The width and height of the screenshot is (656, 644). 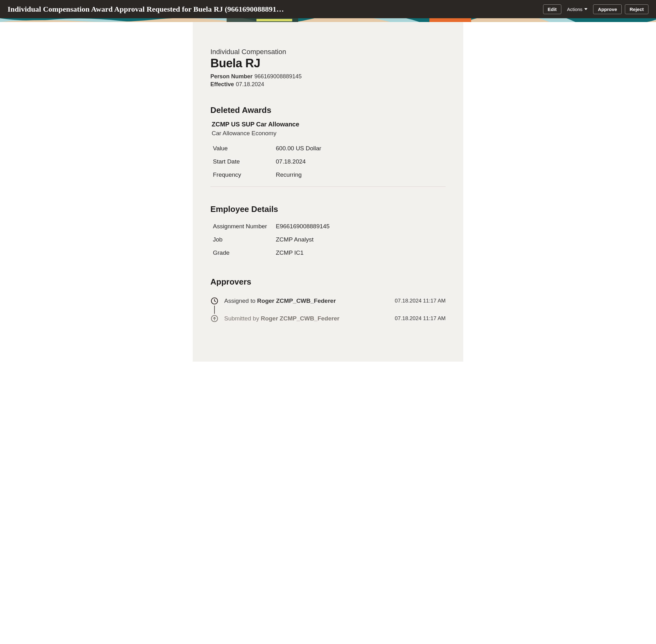 I want to click on assigned-prefix: Assigned to, so click(x=241, y=301).